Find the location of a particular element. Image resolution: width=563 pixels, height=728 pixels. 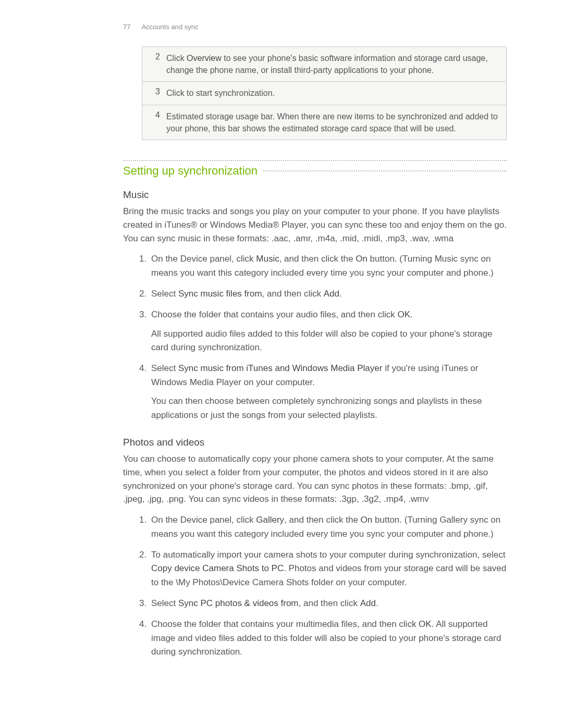

list-item: To automatically import your camera shot… is located at coordinates (328, 570).